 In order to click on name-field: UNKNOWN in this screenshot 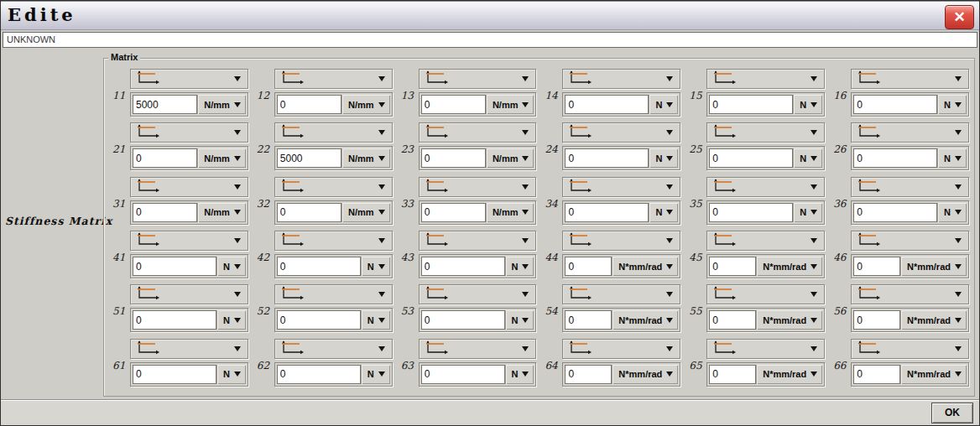, I will do `click(490, 40)`.